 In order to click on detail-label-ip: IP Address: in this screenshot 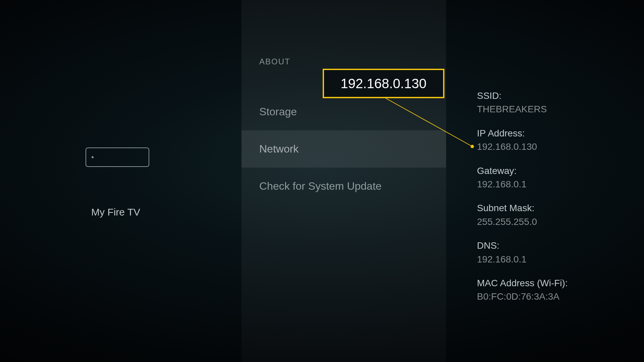, I will do `click(548, 133)`.